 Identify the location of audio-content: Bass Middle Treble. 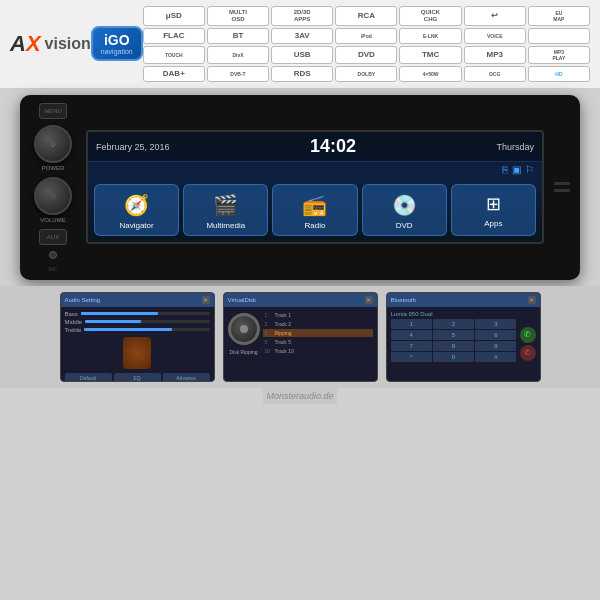
(138, 344).